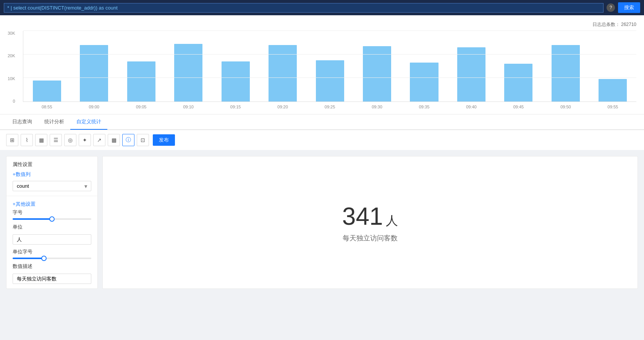 The image size is (644, 340). What do you see at coordinates (377, 66) in the screenshot?
I see `bar-group: 09:30` at bounding box center [377, 66].